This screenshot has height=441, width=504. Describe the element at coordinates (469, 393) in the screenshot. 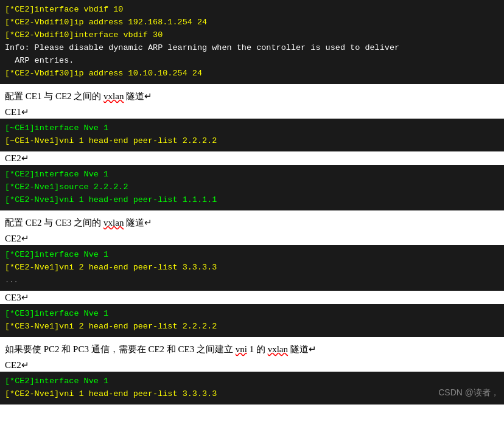

I see `watermark: CSDN @读者，` at that location.